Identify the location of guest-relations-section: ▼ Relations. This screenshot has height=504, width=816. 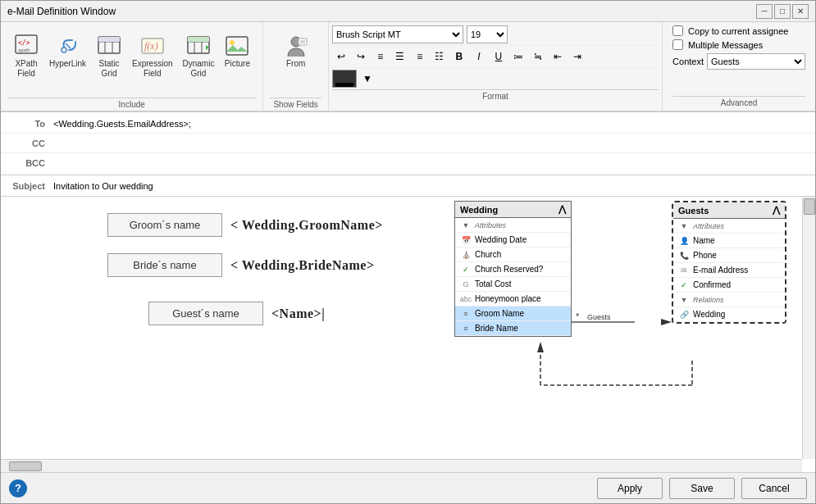
(729, 300).